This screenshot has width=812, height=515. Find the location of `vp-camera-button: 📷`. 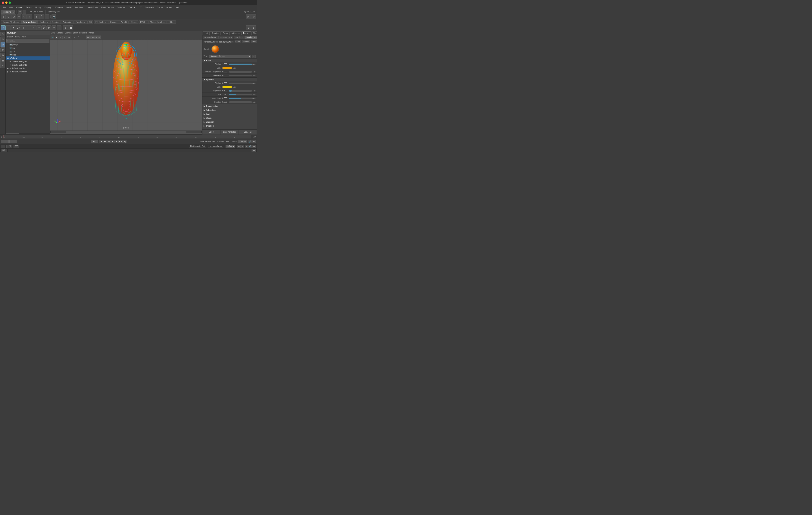

vp-camera-button: 📷 is located at coordinates (53, 37).